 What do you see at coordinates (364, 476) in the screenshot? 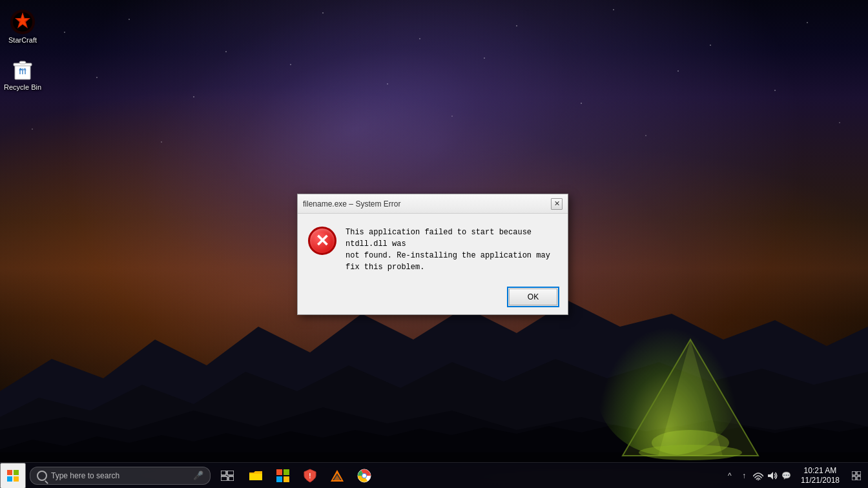
I see `chrome-button` at bounding box center [364, 476].